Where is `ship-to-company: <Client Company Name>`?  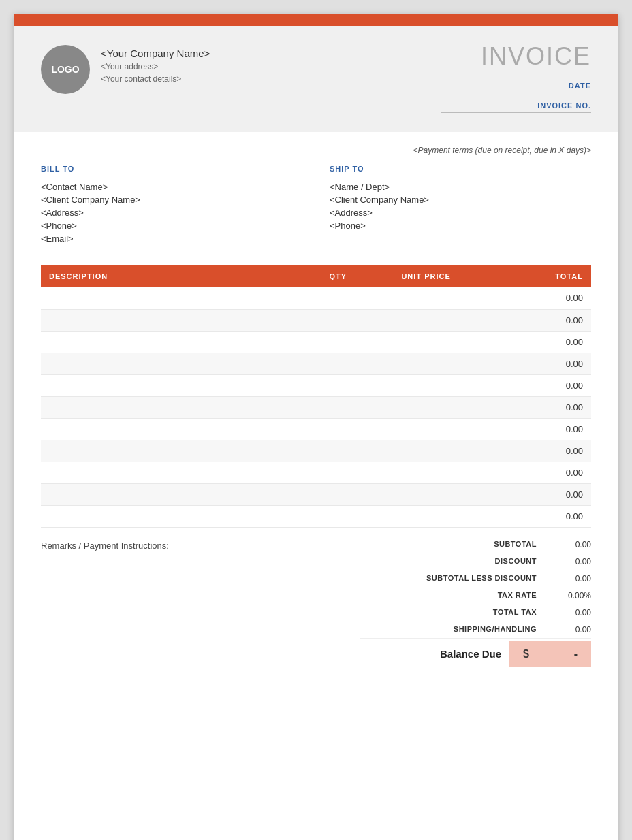
ship-to-company: <Client Company Name> is located at coordinates (460, 200).